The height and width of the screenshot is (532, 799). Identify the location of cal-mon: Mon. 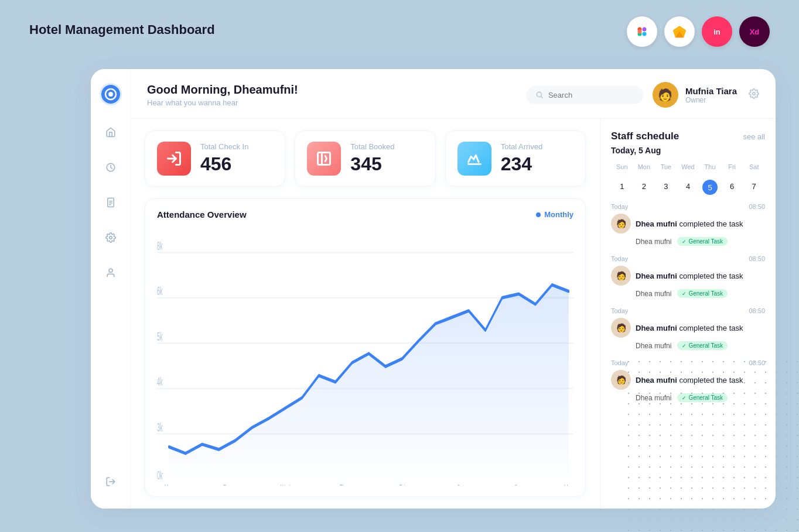
(644, 167).